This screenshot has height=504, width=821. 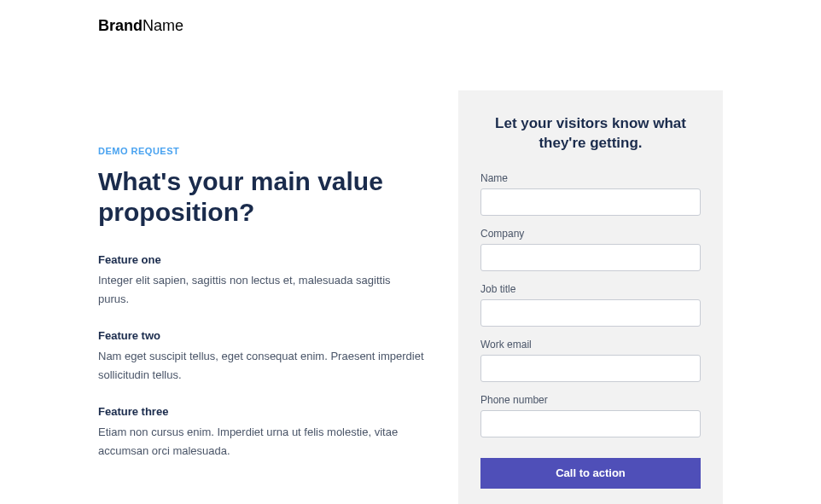 I want to click on eyebrow-label: DEMO REQUEST, so click(x=261, y=151).